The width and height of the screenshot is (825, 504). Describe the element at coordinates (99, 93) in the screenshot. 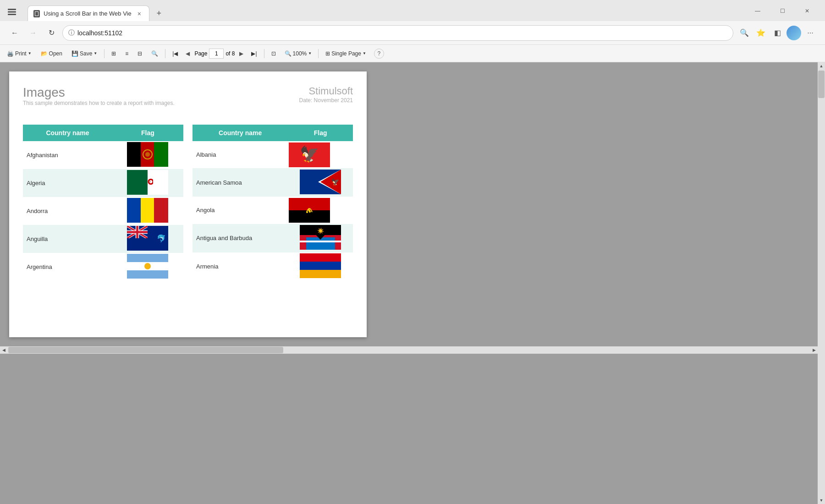

I see `report-title: Images` at that location.